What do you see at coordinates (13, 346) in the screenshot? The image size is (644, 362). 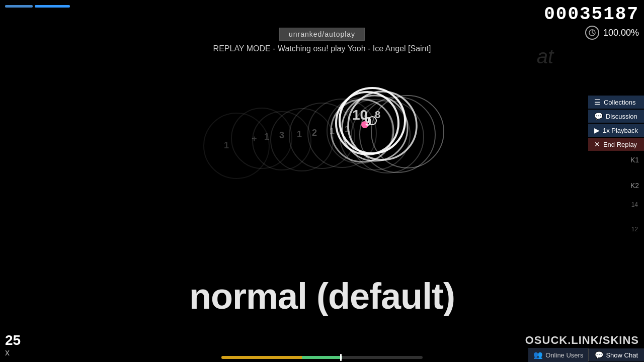 I see `combo-display: 25 x` at bounding box center [13, 346].